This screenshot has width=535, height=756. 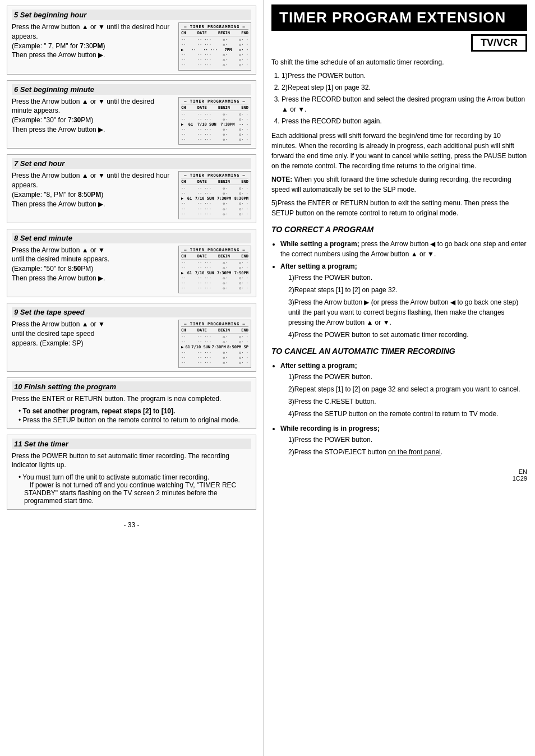 I want to click on cancel-sub-list-1: 1)Press the POWER button. 2)Repeat steps…, so click(x=408, y=395).